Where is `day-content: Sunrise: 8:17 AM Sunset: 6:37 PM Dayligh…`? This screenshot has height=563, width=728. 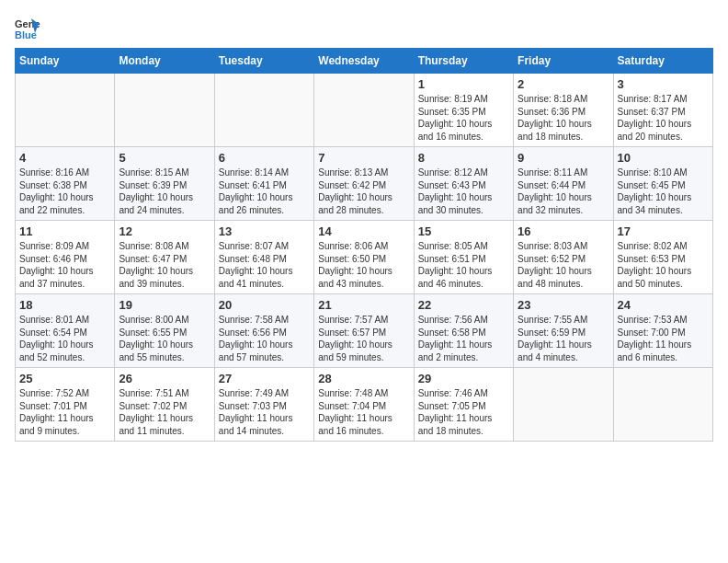 day-content: Sunrise: 8:17 AM Sunset: 6:37 PM Dayligh… is located at coordinates (664, 118).